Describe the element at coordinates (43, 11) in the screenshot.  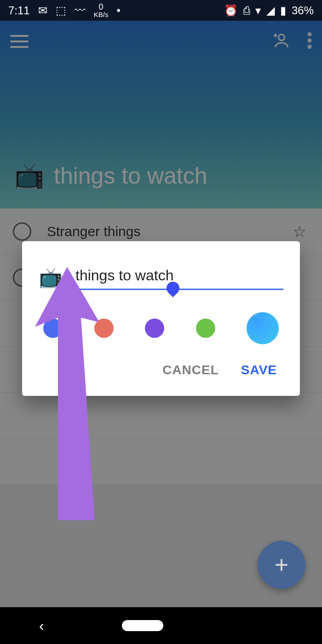
I see `mail-icon: ✉` at that location.